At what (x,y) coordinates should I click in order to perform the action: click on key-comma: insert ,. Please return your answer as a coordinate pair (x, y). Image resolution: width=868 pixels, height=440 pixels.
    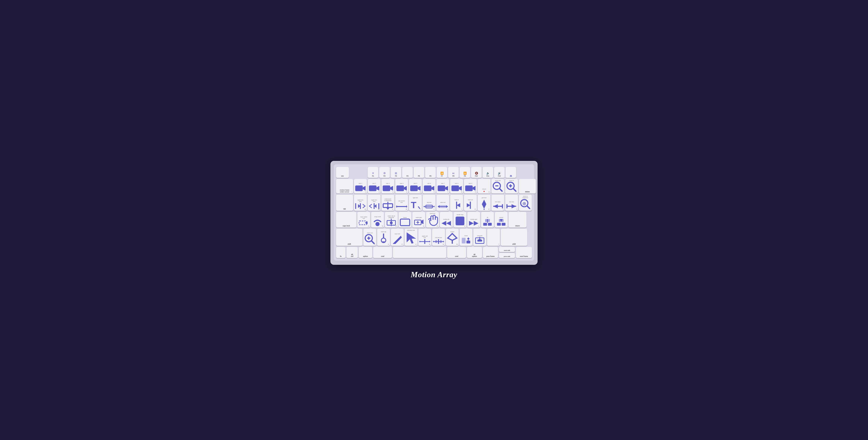
    Looking at the image, I should click on (466, 237).